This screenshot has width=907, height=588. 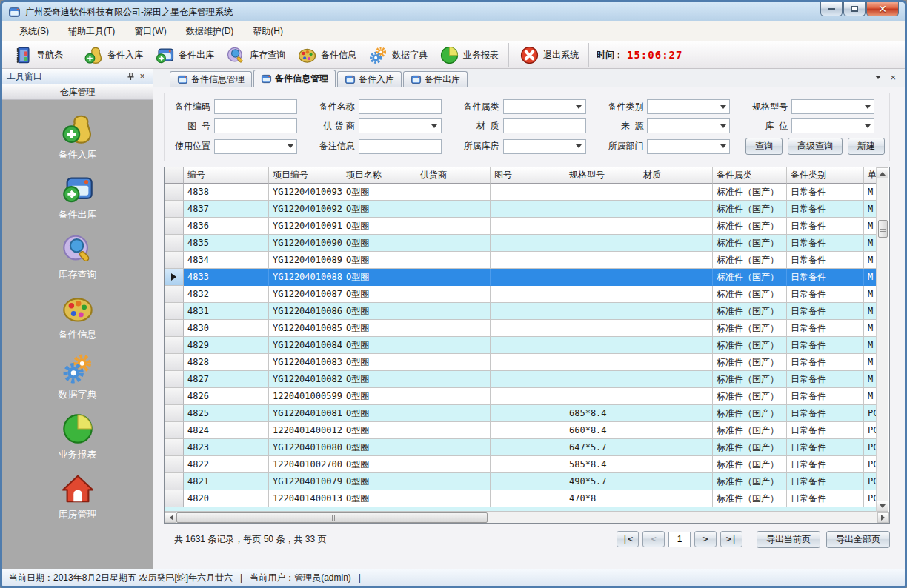 I want to click on table-row: 4834 YG12204010089 O型圈 标准件（国产） 日常备件, so click(x=520, y=261).